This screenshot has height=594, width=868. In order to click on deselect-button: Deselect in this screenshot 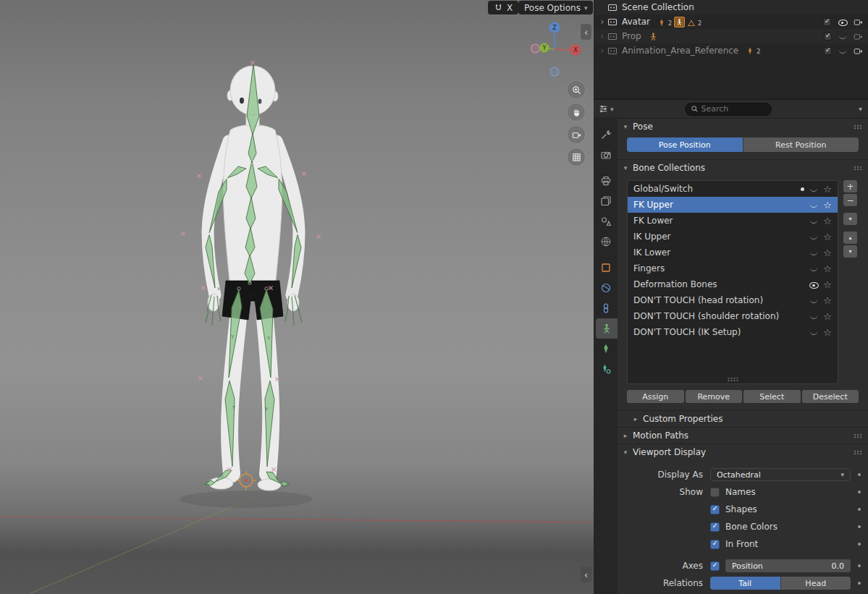, I will do `click(831, 396)`.